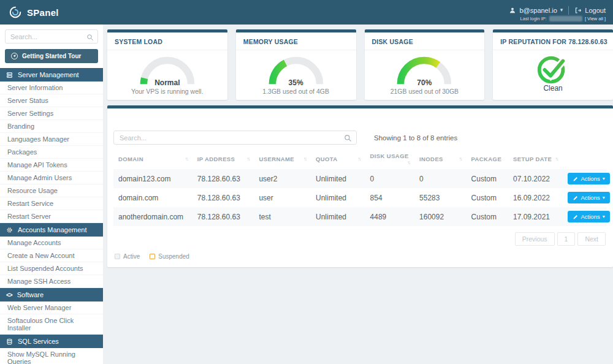 The image size is (613, 364). What do you see at coordinates (306, 12) in the screenshot?
I see `top-header: SPanel b@spanel.io ▾ Logout Last login I…` at bounding box center [306, 12].